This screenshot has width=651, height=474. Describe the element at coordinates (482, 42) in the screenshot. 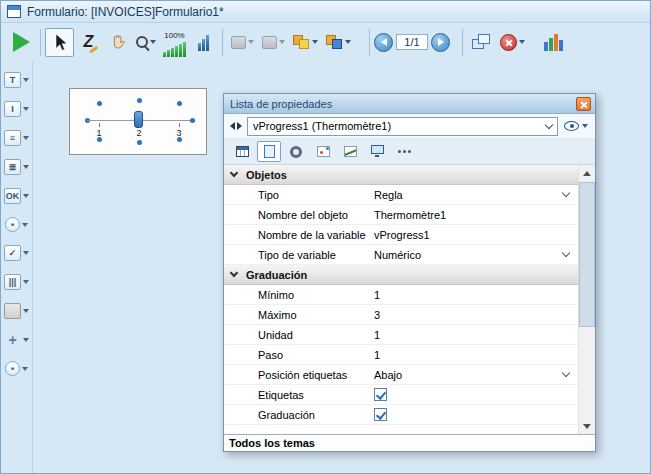

I see `duplicate-window-button` at that location.